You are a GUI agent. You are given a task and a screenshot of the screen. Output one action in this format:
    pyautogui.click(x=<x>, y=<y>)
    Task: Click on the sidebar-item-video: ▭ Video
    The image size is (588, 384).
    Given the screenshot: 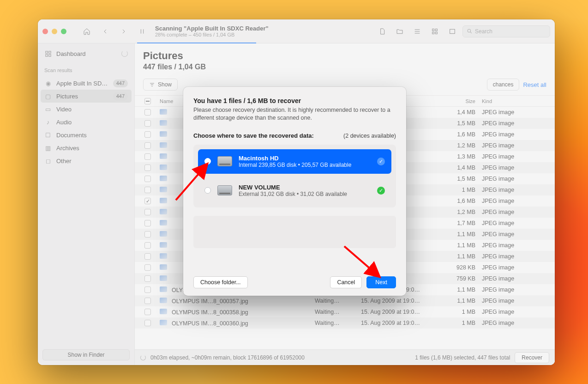 What is the action you would take?
    pyautogui.click(x=86, y=109)
    